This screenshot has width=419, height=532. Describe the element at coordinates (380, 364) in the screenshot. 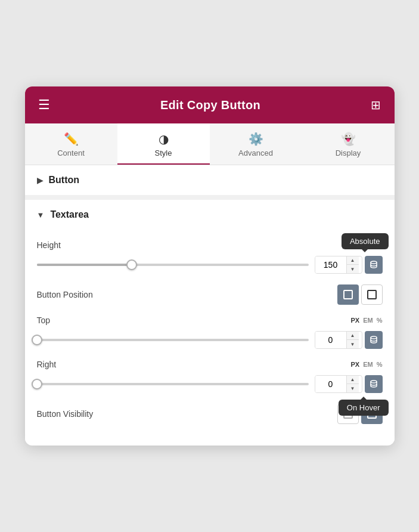

I see `right-unit-pct: %` at that location.